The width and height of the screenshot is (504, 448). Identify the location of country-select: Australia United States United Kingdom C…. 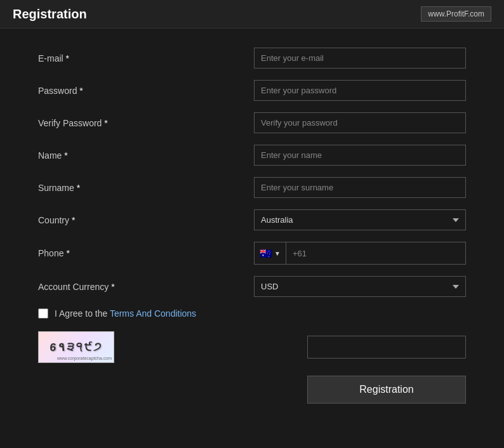
(360, 220).